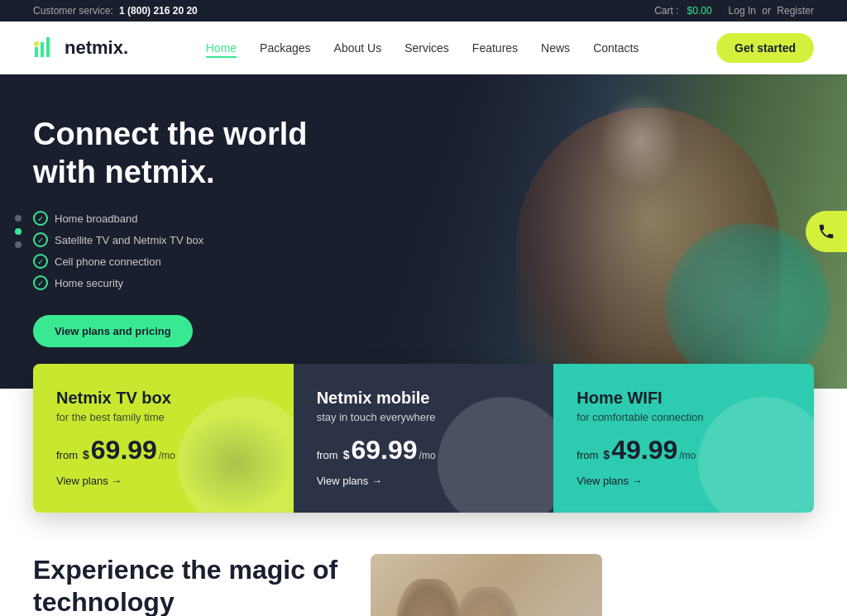  Describe the element at coordinates (606, 455) in the screenshot. I see `price-dollar-wifi: $` at that location.